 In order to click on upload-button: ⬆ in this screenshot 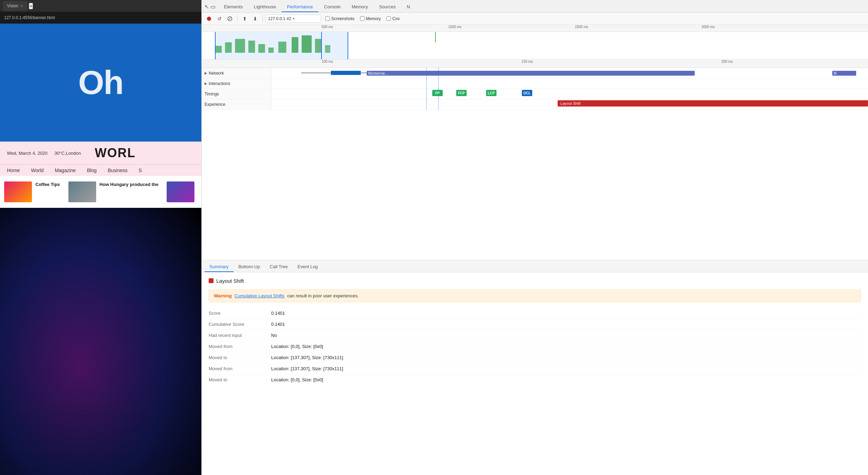, I will do `click(245, 19)`.